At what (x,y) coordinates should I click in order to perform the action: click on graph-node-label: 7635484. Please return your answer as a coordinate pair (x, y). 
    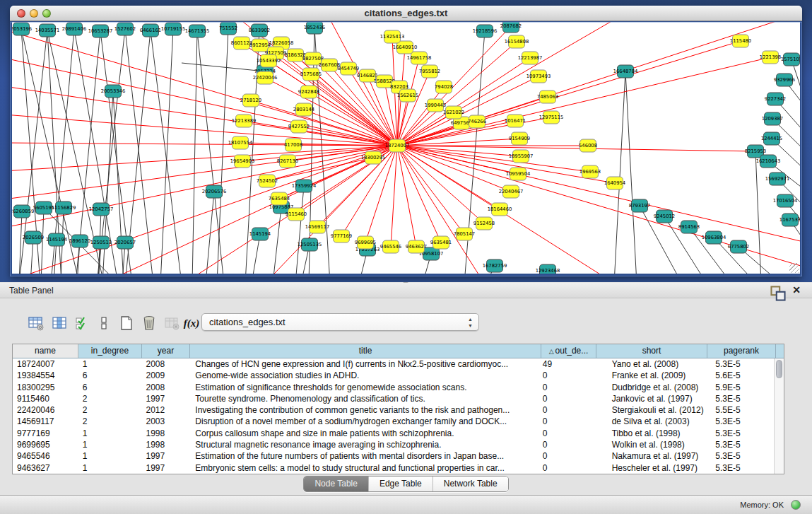
    Looking at the image, I should click on (279, 199).